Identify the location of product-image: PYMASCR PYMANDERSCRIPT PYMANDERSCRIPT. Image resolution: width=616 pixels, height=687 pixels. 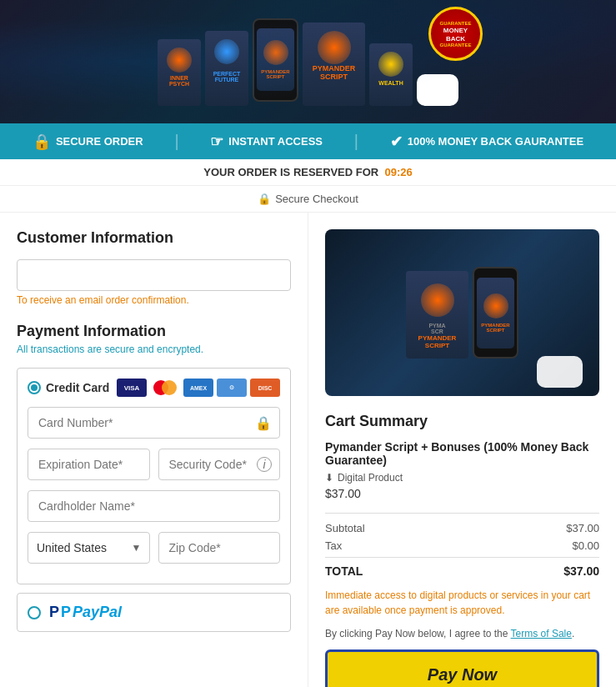
(462, 313).